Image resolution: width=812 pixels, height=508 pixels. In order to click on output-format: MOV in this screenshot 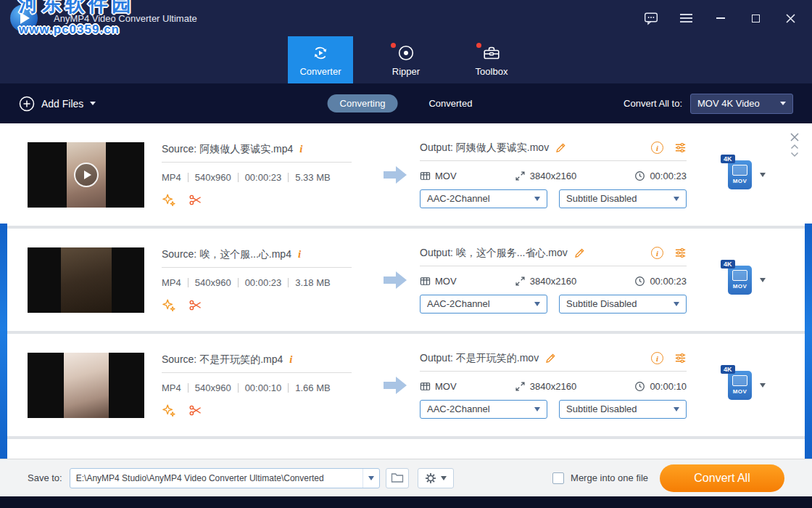, I will do `click(446, 282)`.